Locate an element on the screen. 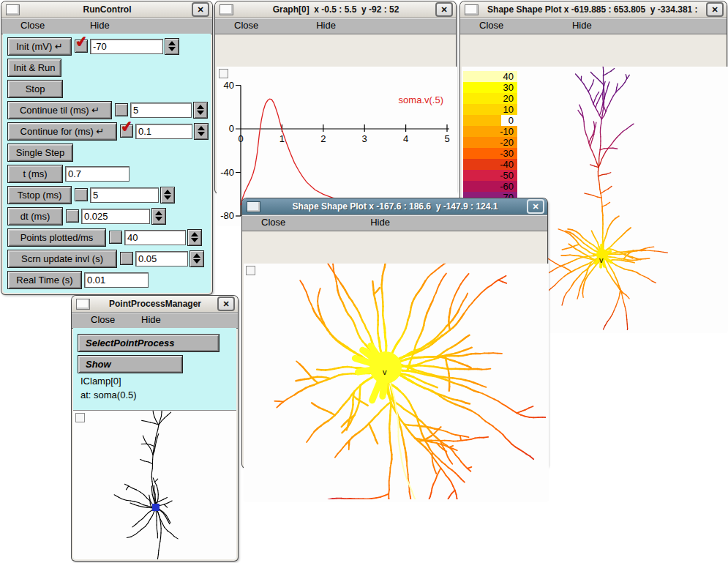  ppm-menubar: Close Hide is located at coordinates (155, 321).